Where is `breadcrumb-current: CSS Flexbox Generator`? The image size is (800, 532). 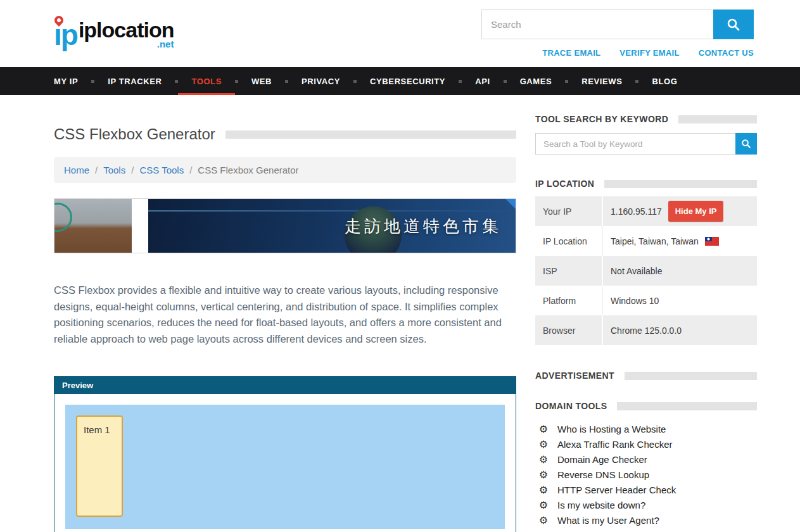
breadcrumb-current: CSS Flexbox Generator is located at coordinates (248, 170).